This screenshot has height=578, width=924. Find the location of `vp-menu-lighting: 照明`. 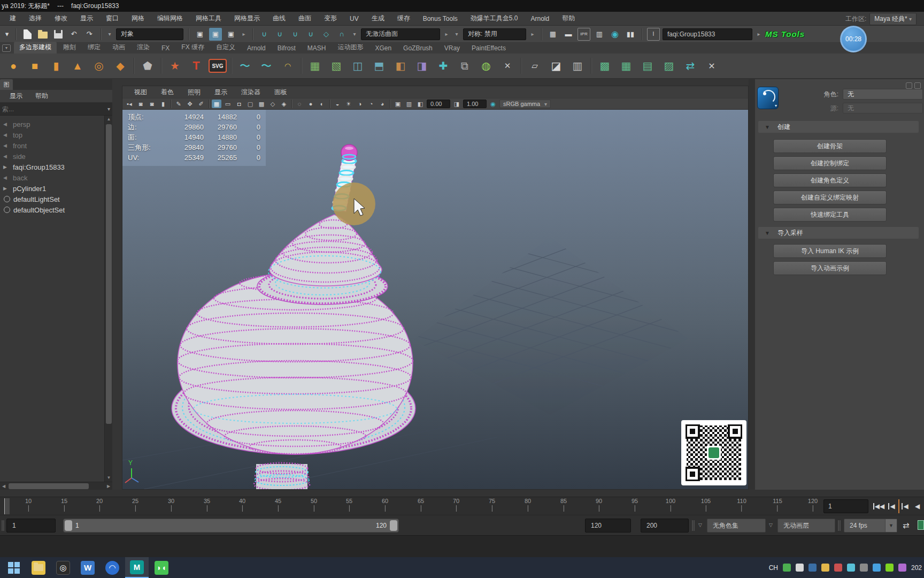

vp-menu-lighting: 照明 is located at coordinates (194, 92).